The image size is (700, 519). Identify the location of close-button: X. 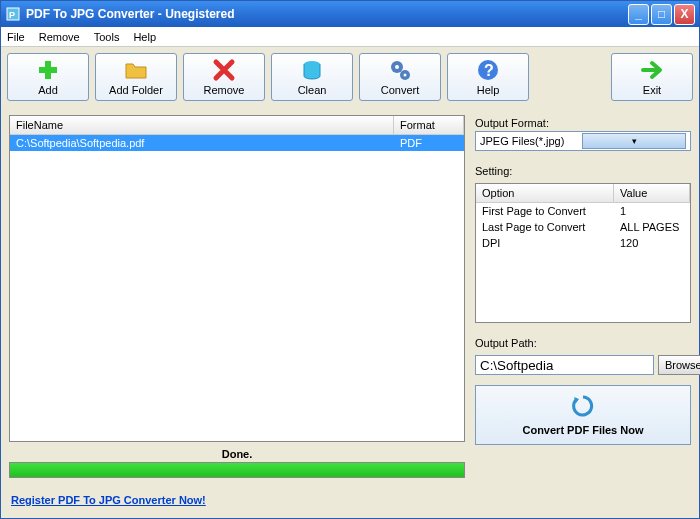
(684, 14).